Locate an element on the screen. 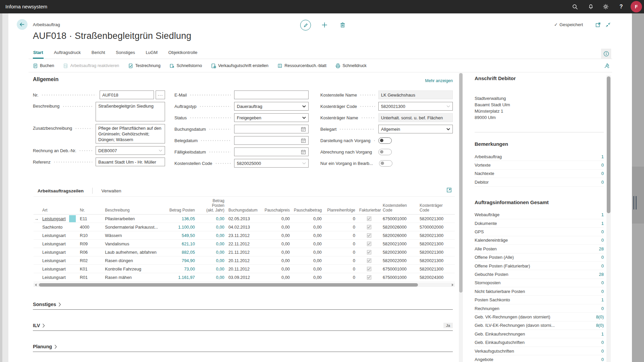  col-header-art: Art is located at coordinates (59, 210).